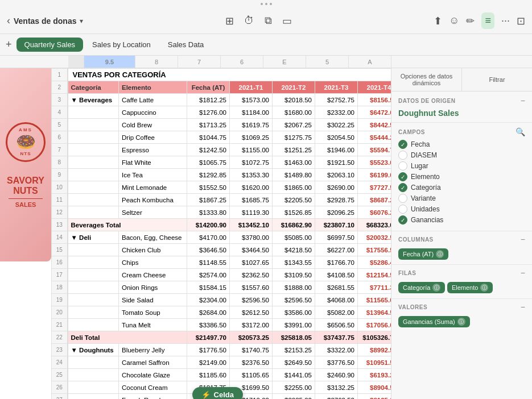 The width and height of the screenshot is (532, 399). What do you see at coordinates (436, 288) in the screenshot?
I see `filas-categoria-info-icon: ⓘ` at bounding box center [436, 288].